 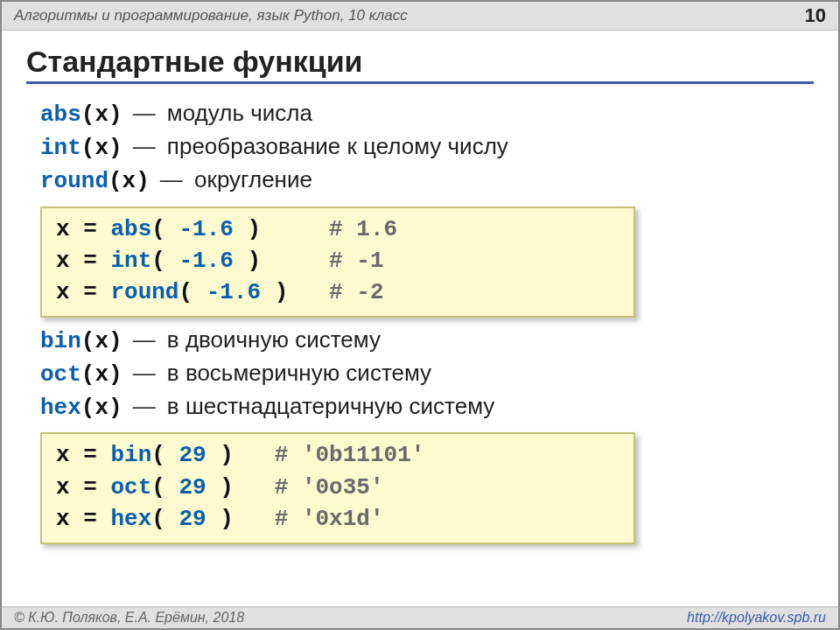 What do you see at coordinates (420, 148) in the screenshot?
I see `definitions-block-1: abs(x)— модуль числаint(x)— преобразован…` at bounding box center [420, 148].